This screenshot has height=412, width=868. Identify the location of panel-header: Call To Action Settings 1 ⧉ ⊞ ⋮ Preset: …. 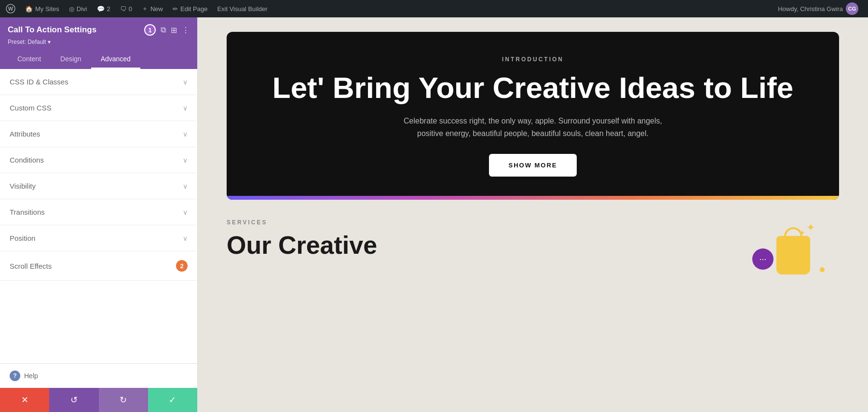
(98, 43).